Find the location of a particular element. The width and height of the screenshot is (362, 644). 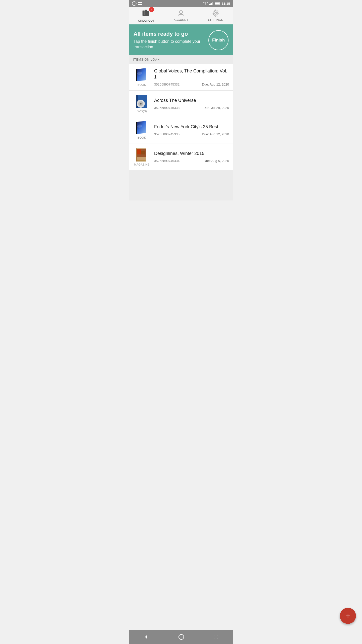

sim-icon is located at coordinates (134, 4).